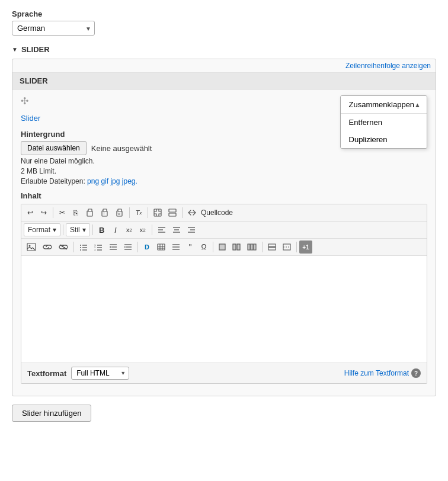 This screenshot has height=481, width=448. What do you see at coordinates (190, 247) in the screenshot?
I see `blockquote-button: "` at bounding box center [190, 247].